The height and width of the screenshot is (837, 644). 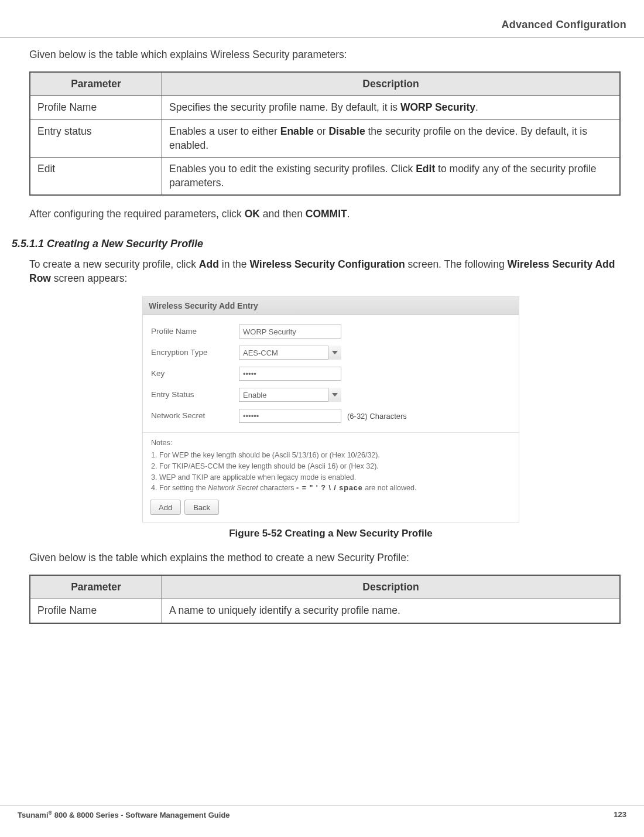 I want to click on parameters-table-2: Parameter Description Profile Name A nam…, so click(x=325, y=599).